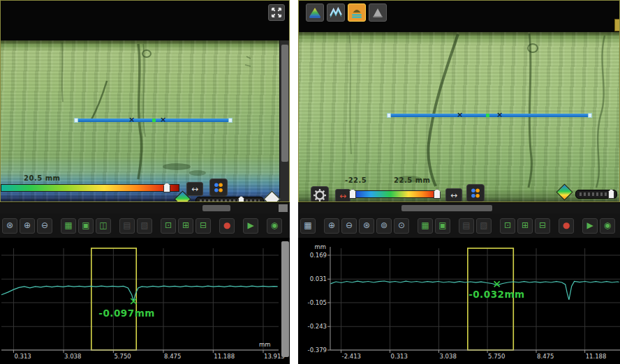  What do you see at coordinates (315, 13) in the screenshot?
I see `height-map-icon` at bounding box center [315, 13].